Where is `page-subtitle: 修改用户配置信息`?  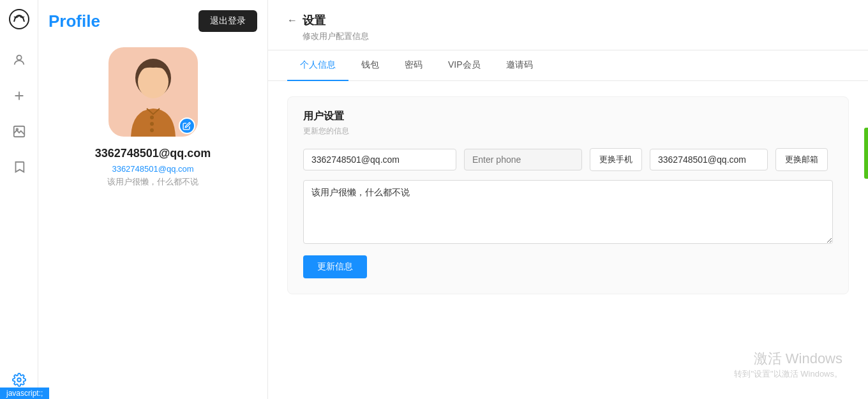 page-subtitle: 修改用户配置信息 is located at coordinates (576, 36).